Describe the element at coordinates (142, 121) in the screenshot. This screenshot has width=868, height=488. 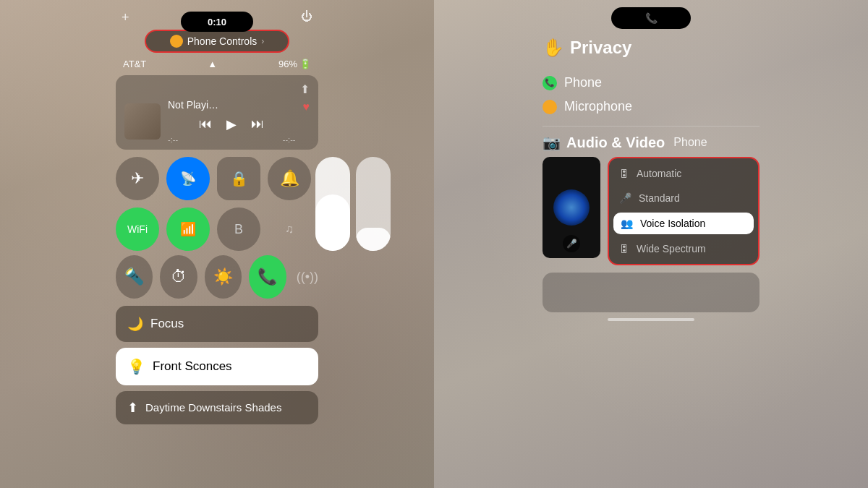
I see `album-art` at that location.